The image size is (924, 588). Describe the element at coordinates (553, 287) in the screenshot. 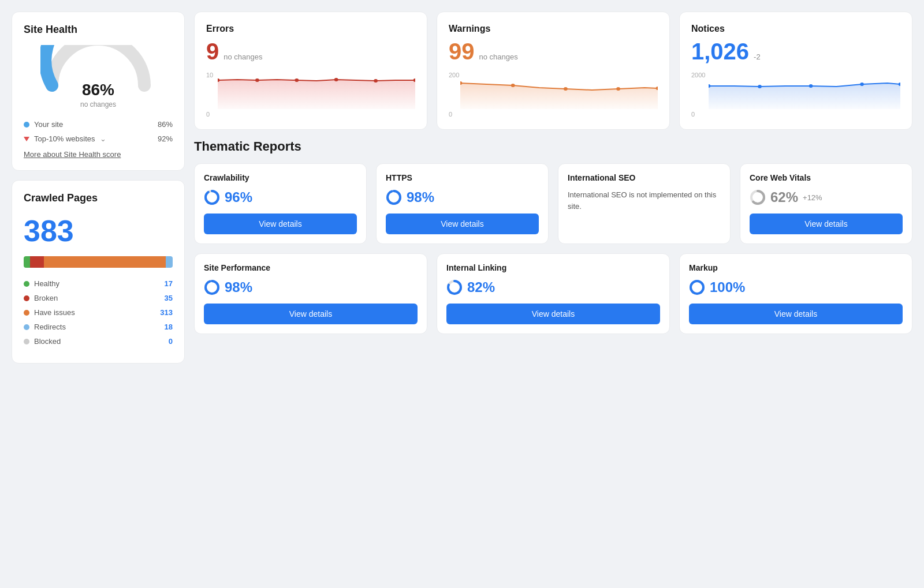

I see `internal-linking-score-row: 82%` at that location.